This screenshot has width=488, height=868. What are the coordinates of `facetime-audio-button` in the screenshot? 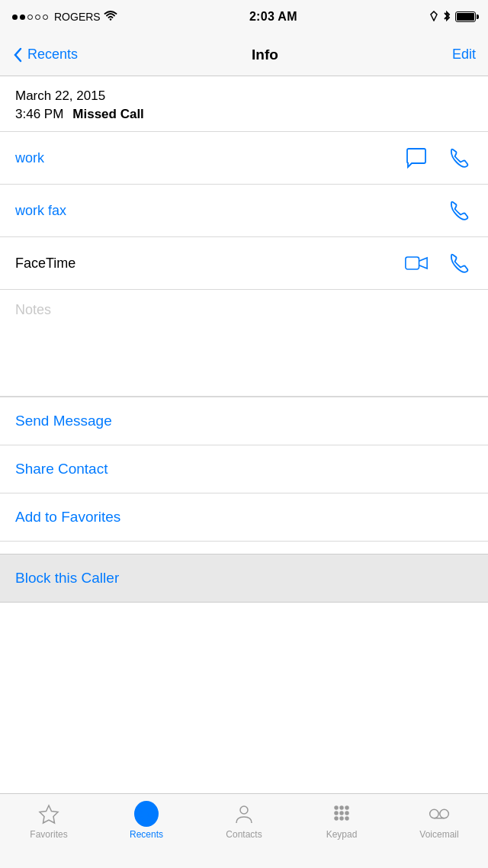 It's located at (459, 263).